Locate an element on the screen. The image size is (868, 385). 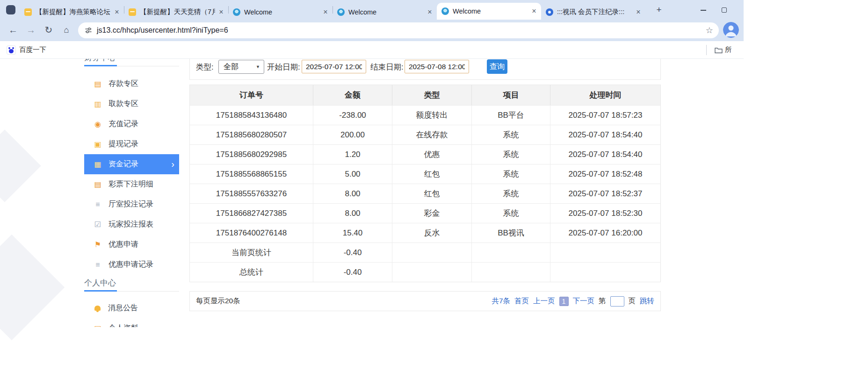
cell-order-no: 1751885557633276 is located at coordinates (252, 193).